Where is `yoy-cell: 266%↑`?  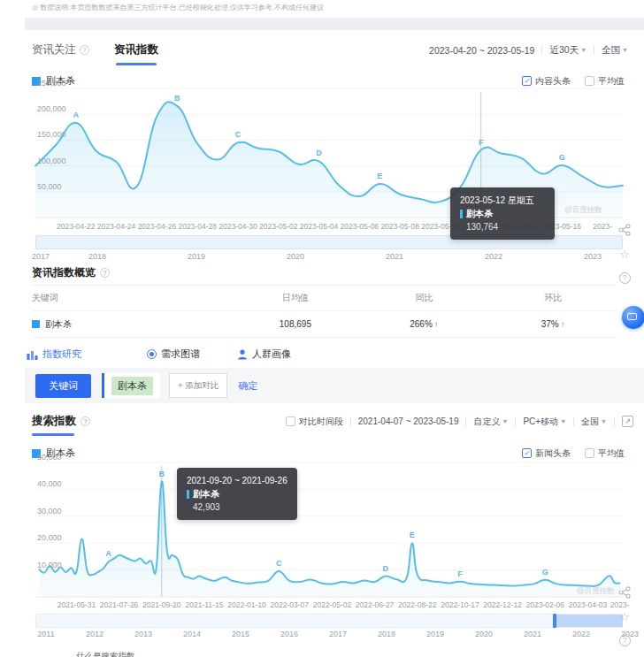
yoy-cell: 266%↑ is located at coordinates (425, 324).